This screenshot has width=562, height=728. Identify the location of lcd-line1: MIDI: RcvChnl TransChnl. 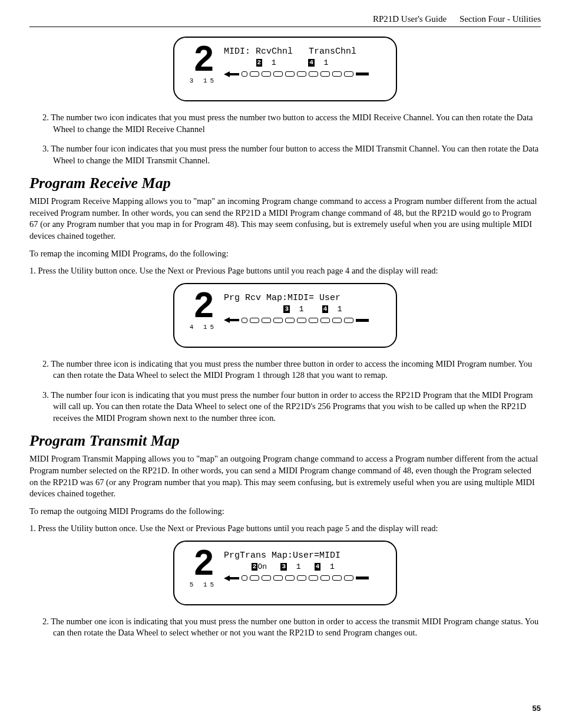
(305, 52).